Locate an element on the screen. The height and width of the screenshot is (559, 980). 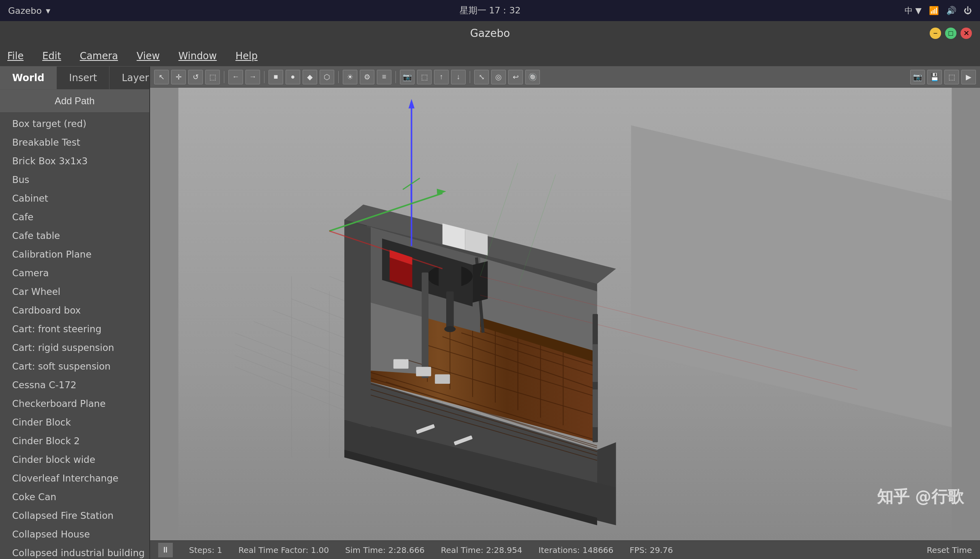
menu-help: Help is located at coordinates (247, 56).